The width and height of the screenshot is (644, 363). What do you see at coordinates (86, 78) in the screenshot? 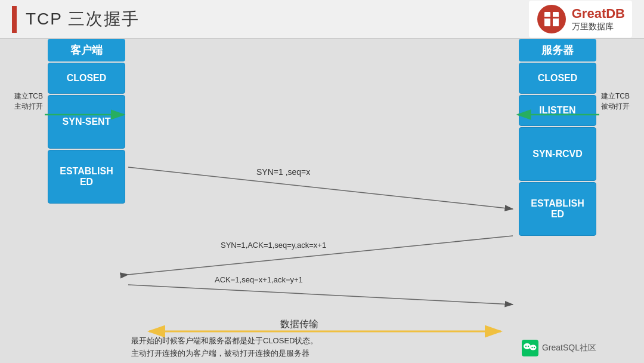
I see `client-closed-state: CLOSED` at bounding box center [86, 78].